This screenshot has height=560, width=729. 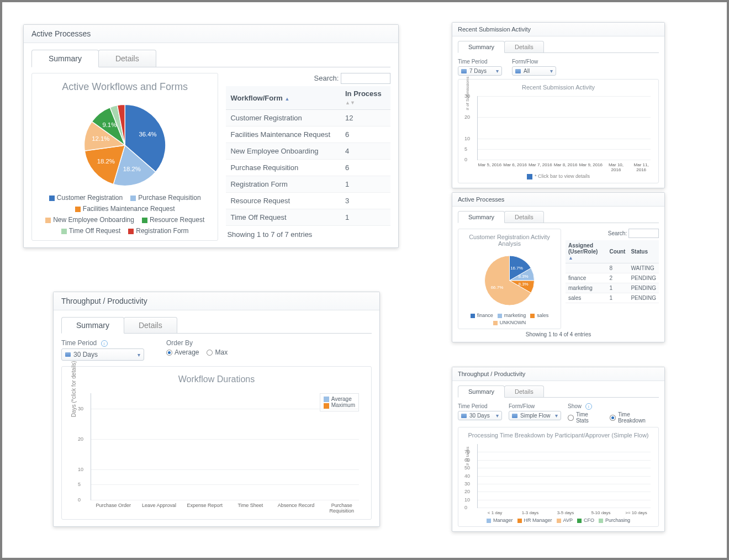 I want to click on table-row: Resource Request3, so click(x=308, y=201).